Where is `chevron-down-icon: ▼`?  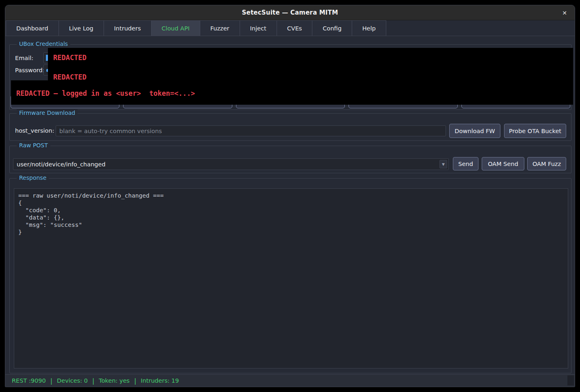 chevron-down-icon: ▼ is located at coordinates (444, 164).